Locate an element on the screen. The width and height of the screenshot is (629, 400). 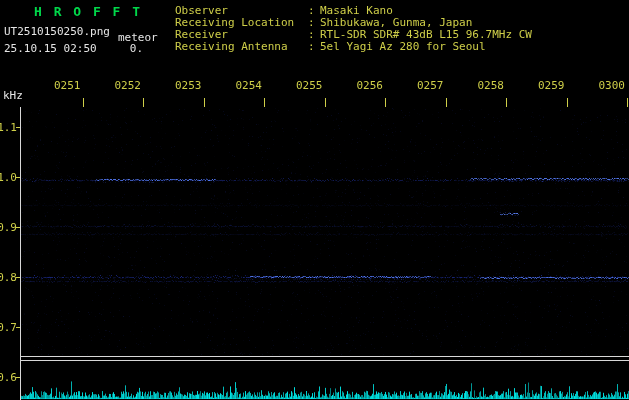
freq-tick-label: 0.7 is located at coordinates (8, 328).